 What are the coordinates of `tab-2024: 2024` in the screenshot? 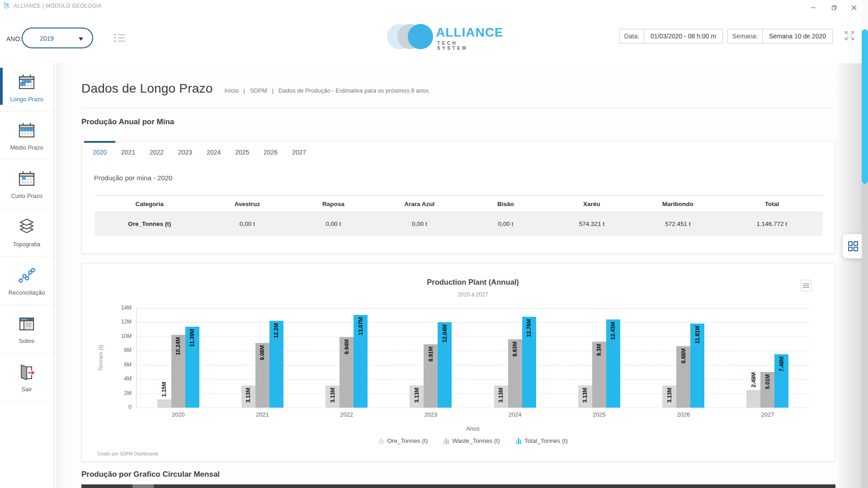 It's located at (213, 152).